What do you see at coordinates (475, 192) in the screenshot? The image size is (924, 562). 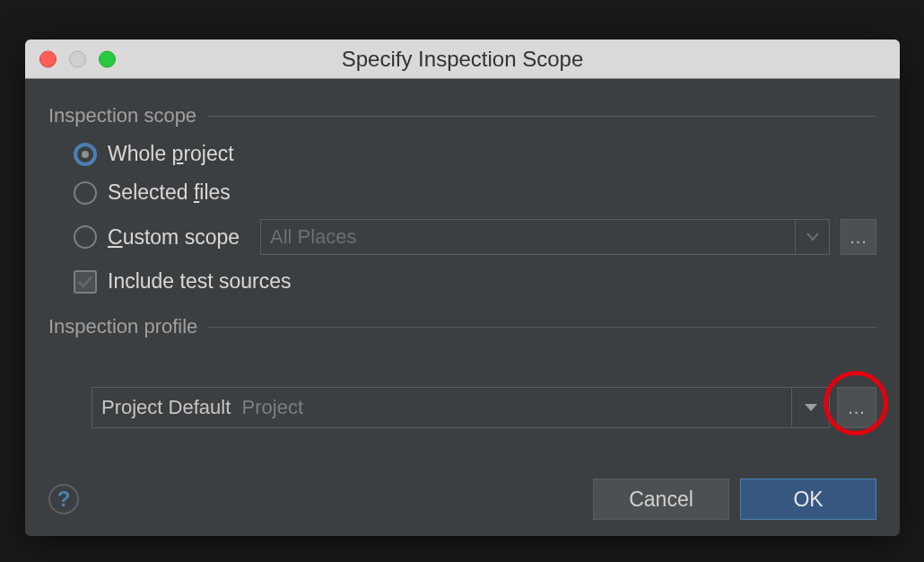 I see `radio-selected-files: Selected files` at bounding box center [475, 192].